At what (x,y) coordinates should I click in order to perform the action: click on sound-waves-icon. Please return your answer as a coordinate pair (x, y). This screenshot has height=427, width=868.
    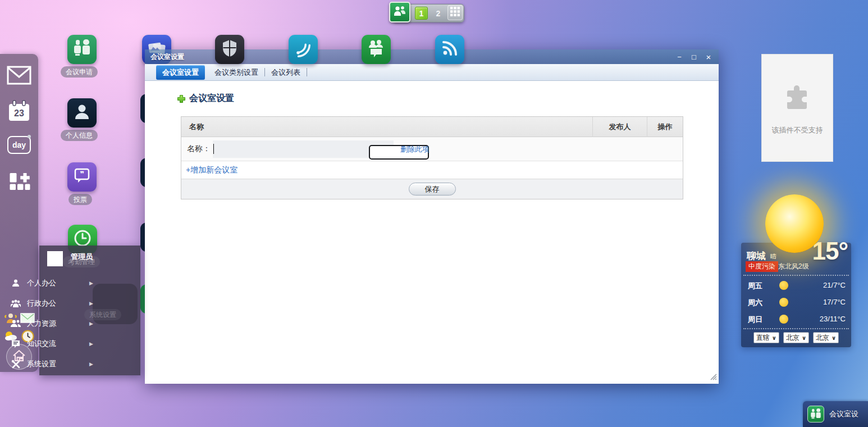
    Looking at the image, I should click on (303, 49).